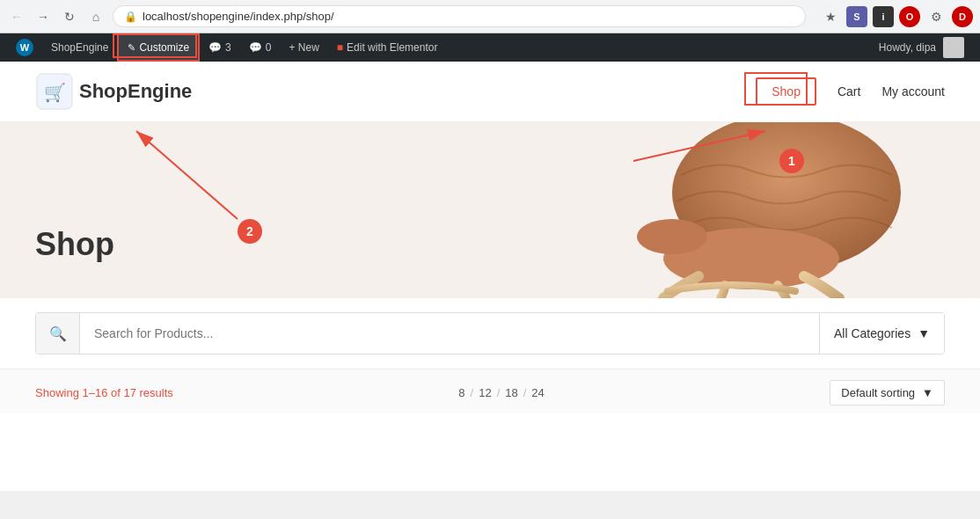 This screenshot has width=980, height=519. What do you see at coordinates (459, 16) in the screenshot?
I see `address-bar: 🔒 localhost/shopengine/index.php/shop/` at bounding box center [459, 16].